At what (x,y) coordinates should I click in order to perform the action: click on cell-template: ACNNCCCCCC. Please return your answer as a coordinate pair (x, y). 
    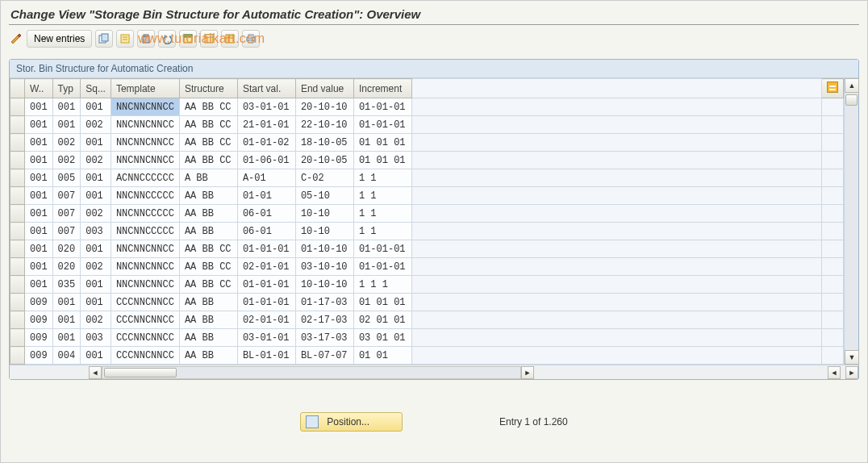
    Looking at the image, I should click on (145, 178).